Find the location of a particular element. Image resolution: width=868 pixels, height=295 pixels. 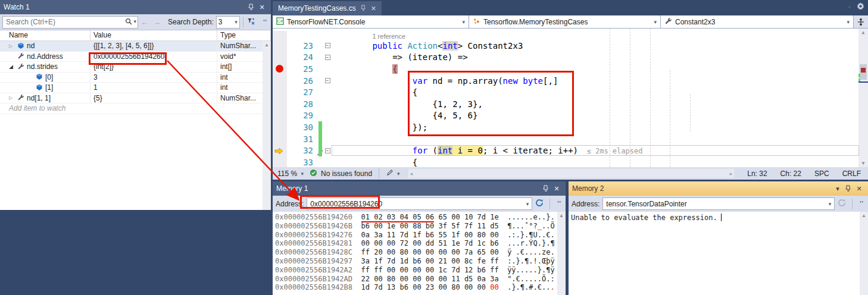

memory-row: 0x000002556B19426B b6 00 1e 00 88 b0 3f … is located at coordinates (420, 226).